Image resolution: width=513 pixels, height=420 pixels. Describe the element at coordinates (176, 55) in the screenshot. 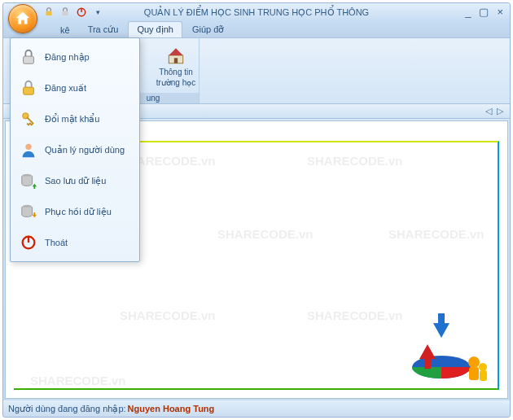

I see `school-icon` at that location.